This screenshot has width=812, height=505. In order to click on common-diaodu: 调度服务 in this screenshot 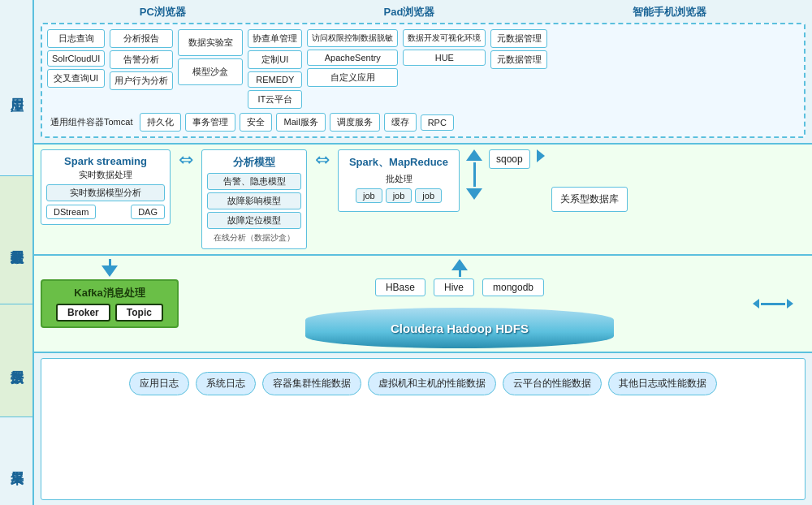, I will do `click(355, 122)`.